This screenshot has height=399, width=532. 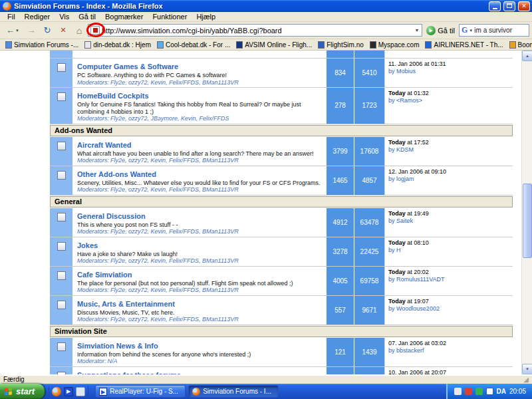 What do you see at coordinates (47, 31) in the screenshot?
I see `reload-button: ↻` at bounding box center [47, 31].